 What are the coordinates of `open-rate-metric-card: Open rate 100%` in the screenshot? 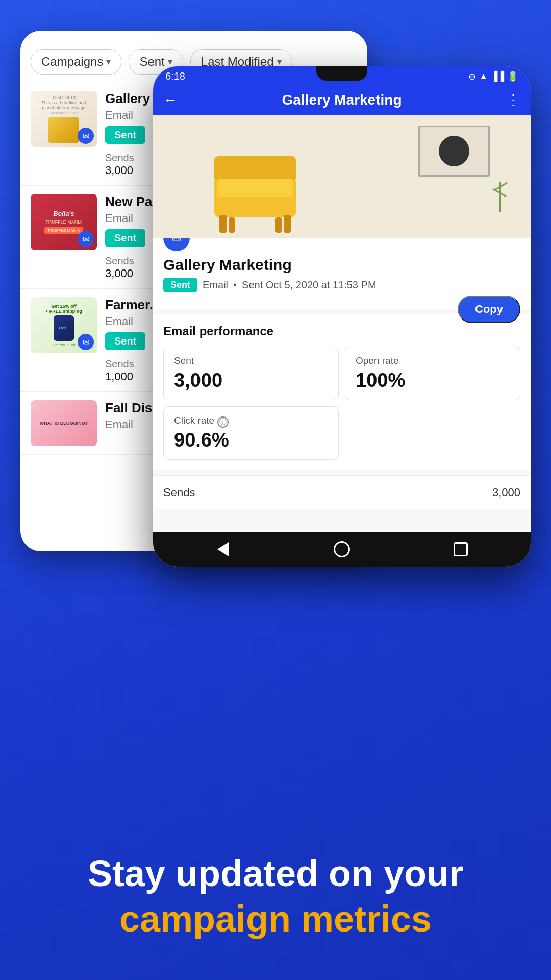 It's located at (433, 374).